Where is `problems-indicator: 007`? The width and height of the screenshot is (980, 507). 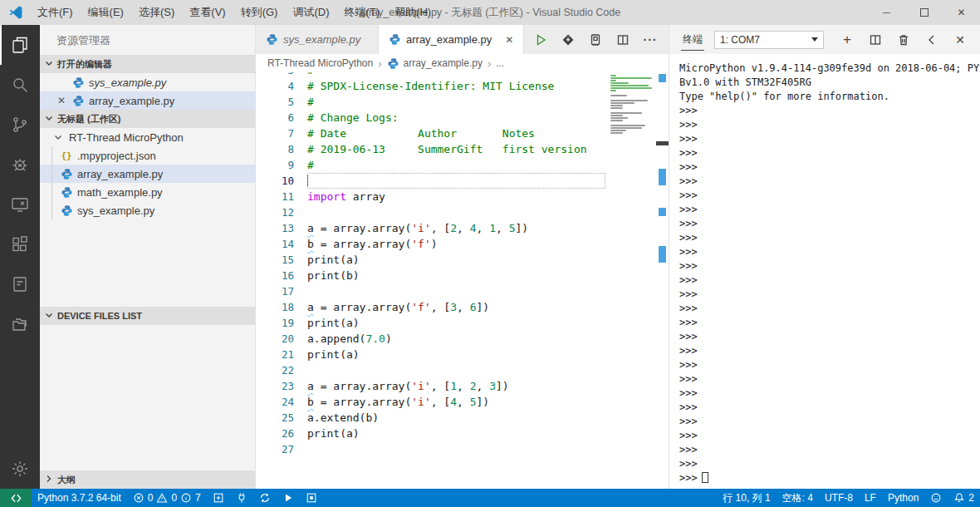
problems-indicator: 007 is located at coordinates (167, 498).